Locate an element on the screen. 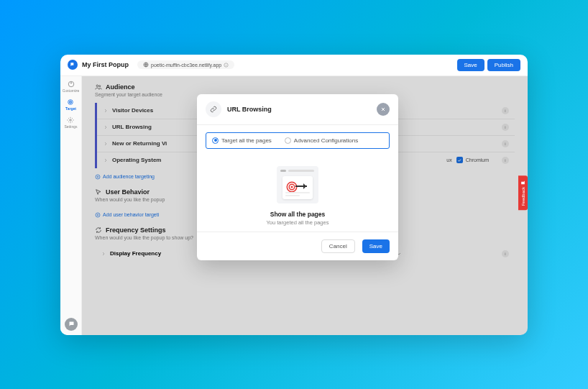 The image size is (588, 389). publish-button: Publish is located at coordinates (504, 65).